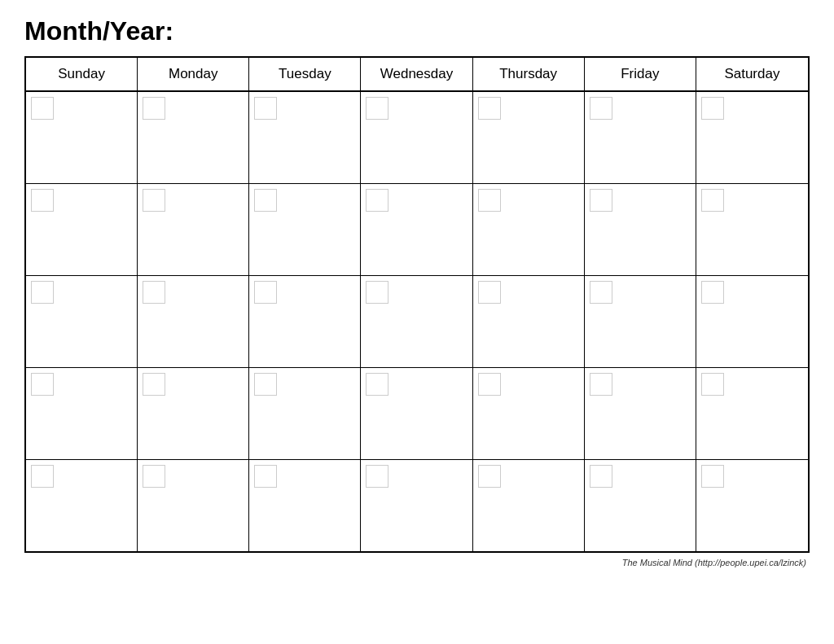 This screenshot has height=644, width=834. I want to click on day-header-thursday: Thursday, so click(529, 74).